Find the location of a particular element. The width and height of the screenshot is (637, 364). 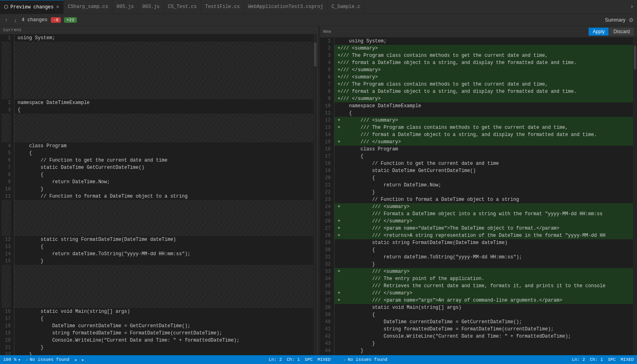

summary-button: Summary is located at coordinates (615, 20).